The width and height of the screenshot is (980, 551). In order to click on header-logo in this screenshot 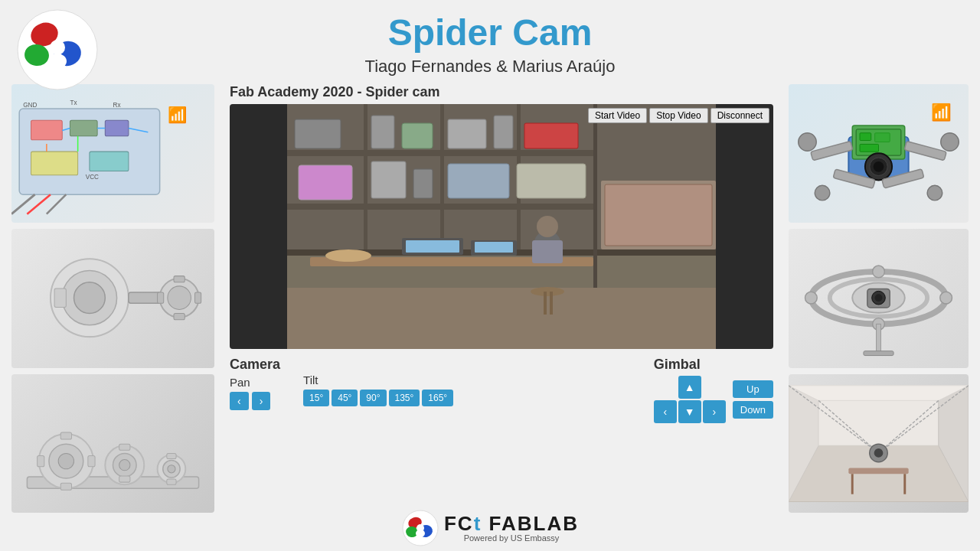, I will do `click(57, 50)`.